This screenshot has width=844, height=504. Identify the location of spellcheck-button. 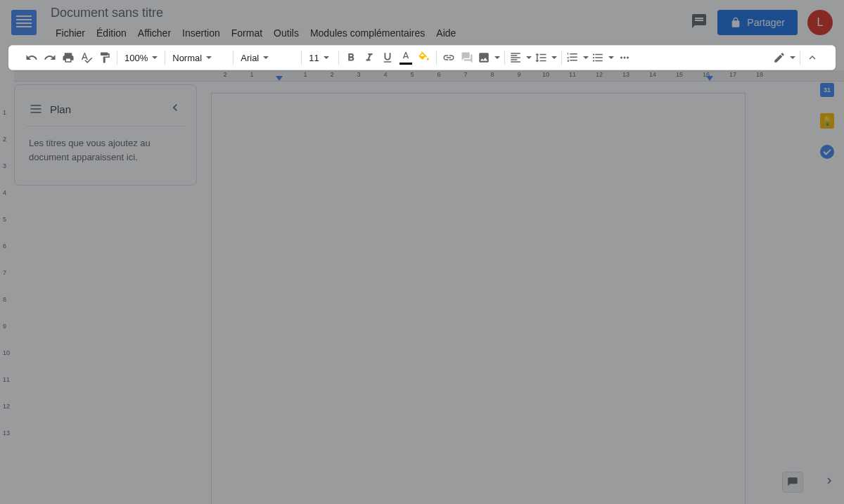
(87, 58).